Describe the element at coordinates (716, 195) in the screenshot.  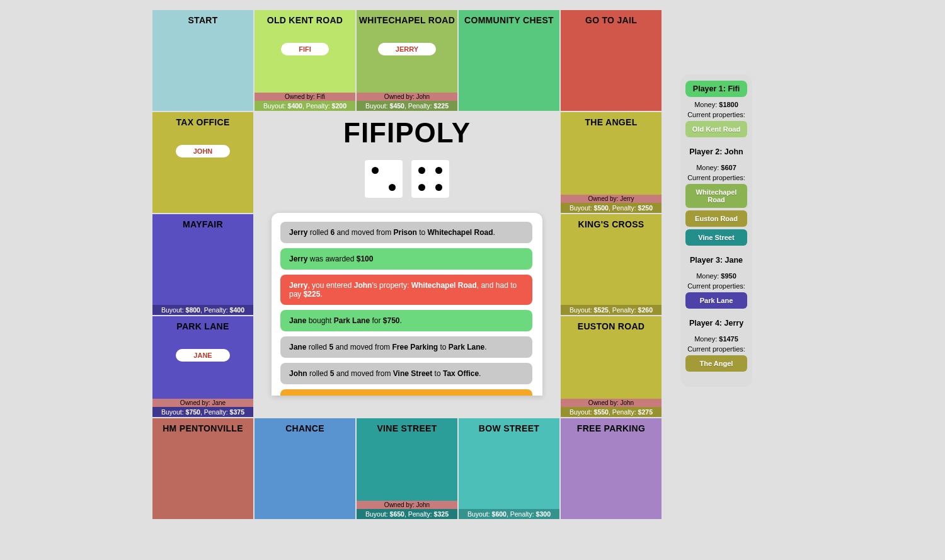
I see `player-block: Player 2: JohnMoney: $607Current propert…` at that location.